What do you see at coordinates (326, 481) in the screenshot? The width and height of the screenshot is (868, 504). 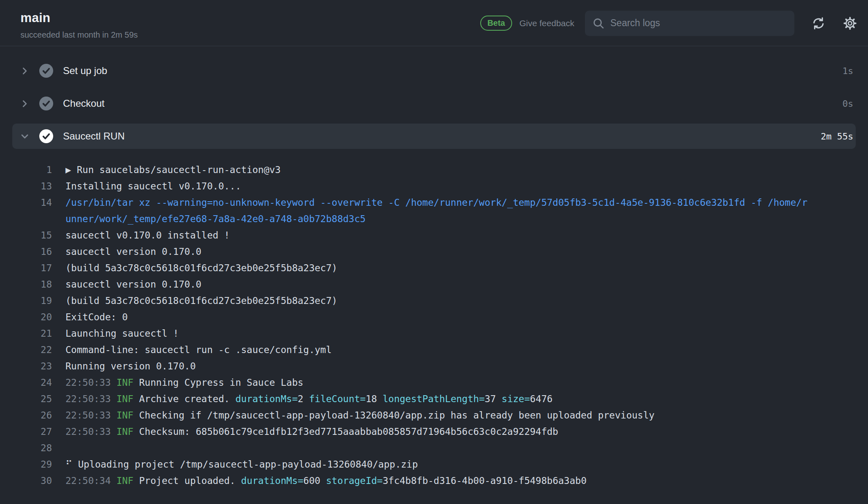 I see `log-line-text: 22:50:34 INF Project uploaded. durationM…` at bounding box center [326, 481].